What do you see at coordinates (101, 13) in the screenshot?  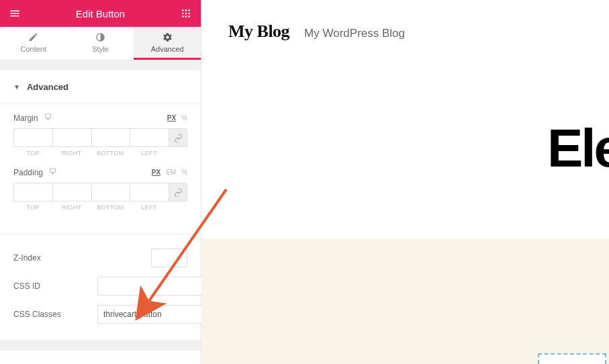 I see `panel-title: Edit Button` at bounding box center [101, 13].